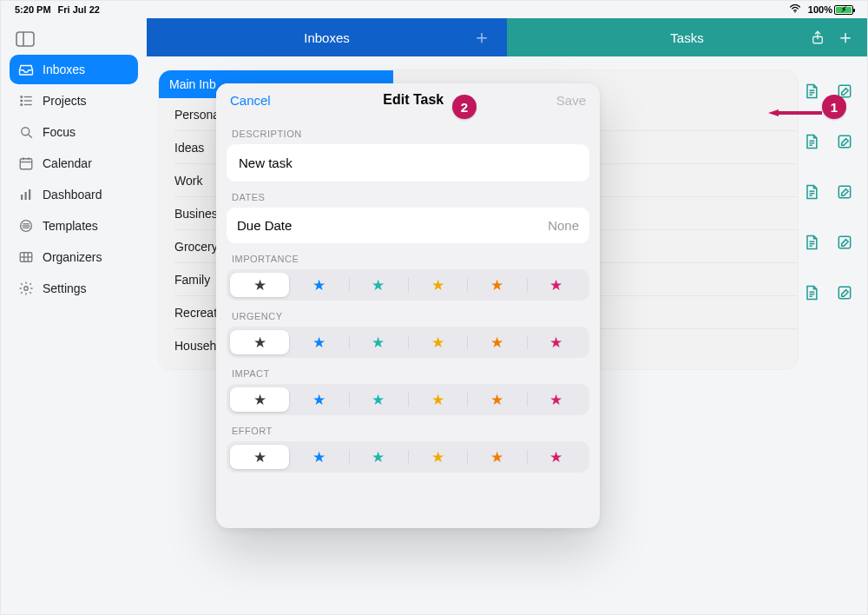 This screenshot has height=615, width=868. Describe the element at coordinates (556, 342) in the screenshot. I see `urgency-level-6: ★` at that location.